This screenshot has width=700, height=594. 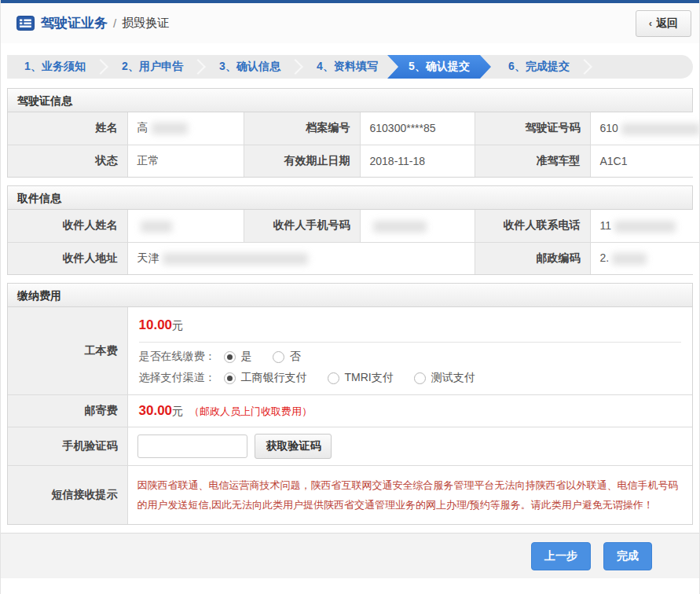 What do you see at coordinates (350, 495) in the screenshot?
I see `table-row: 短信接收提示 因陕西省联通、电信运营商技术问题，陕西省互联网交通安全综合服务管理…` at bounding box center [350, 495].